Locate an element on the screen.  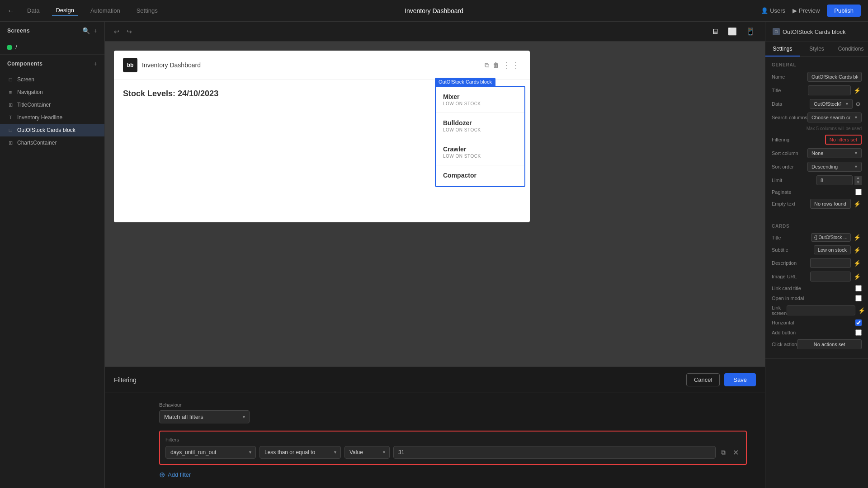
filter-operator-wrapper: Less than or equal to is located at coordinates (300, 452).